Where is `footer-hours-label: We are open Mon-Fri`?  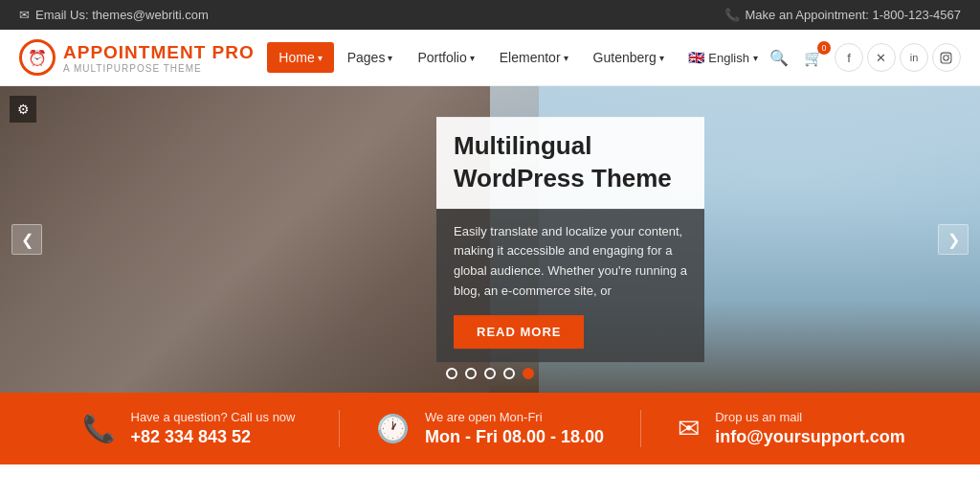
footer-hours-label: We are open Mon-Fri is located at coordinates (515, 418).